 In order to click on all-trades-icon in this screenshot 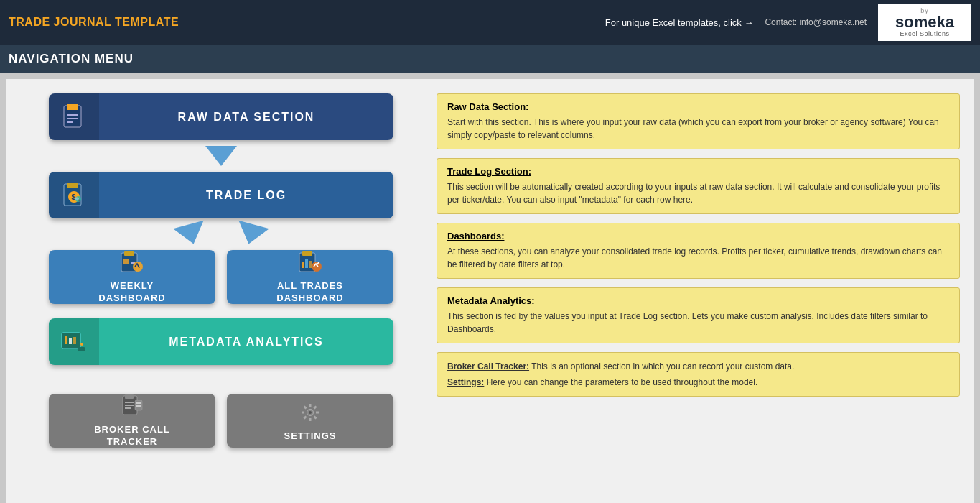, I will do `click(310, 264)`.